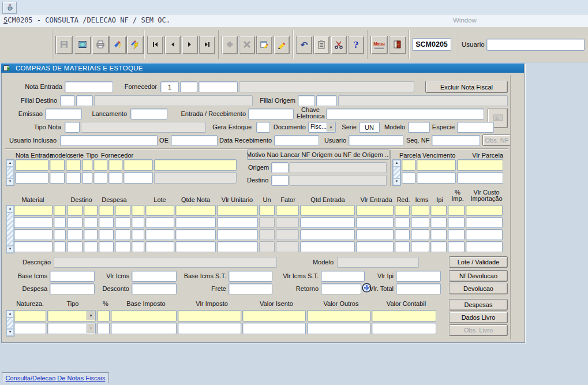  I want to click on fornecedor-suffix-field, so click(218, 87).